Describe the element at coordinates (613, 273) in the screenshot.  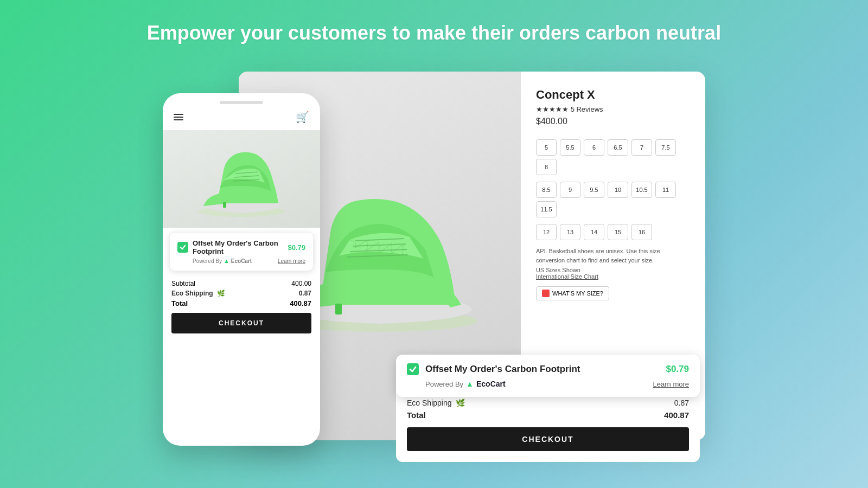
I see `size-links: US Sizes Shown International Size Chart` at that location.